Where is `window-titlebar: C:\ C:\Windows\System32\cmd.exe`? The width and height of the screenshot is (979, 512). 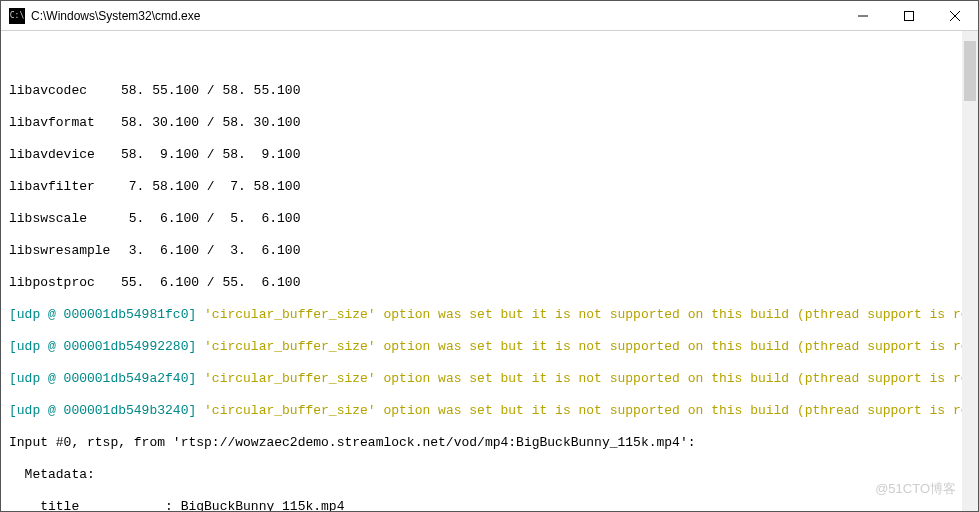 window-titlebar: C:\ C:\Windows\System32\cmd.exe is located at coordinates (490, 16).